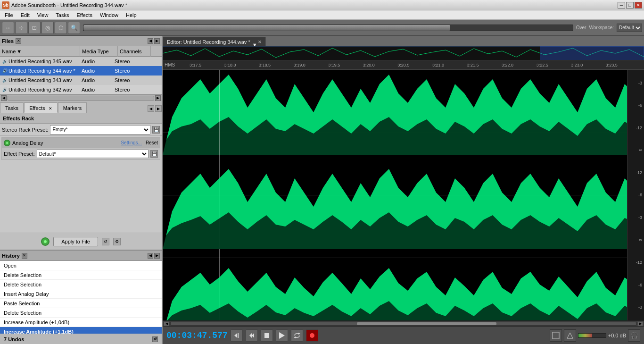  What do you see at coordinates (131, 143) in the screenshot?
I see `settings-link: Settings...` at bounding box center [131, 143].